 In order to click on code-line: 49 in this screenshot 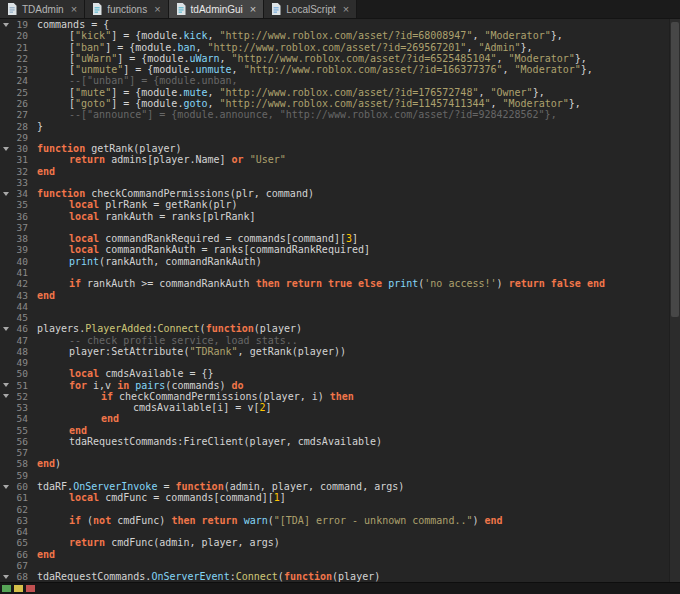, I will do `click(340, 362)`.